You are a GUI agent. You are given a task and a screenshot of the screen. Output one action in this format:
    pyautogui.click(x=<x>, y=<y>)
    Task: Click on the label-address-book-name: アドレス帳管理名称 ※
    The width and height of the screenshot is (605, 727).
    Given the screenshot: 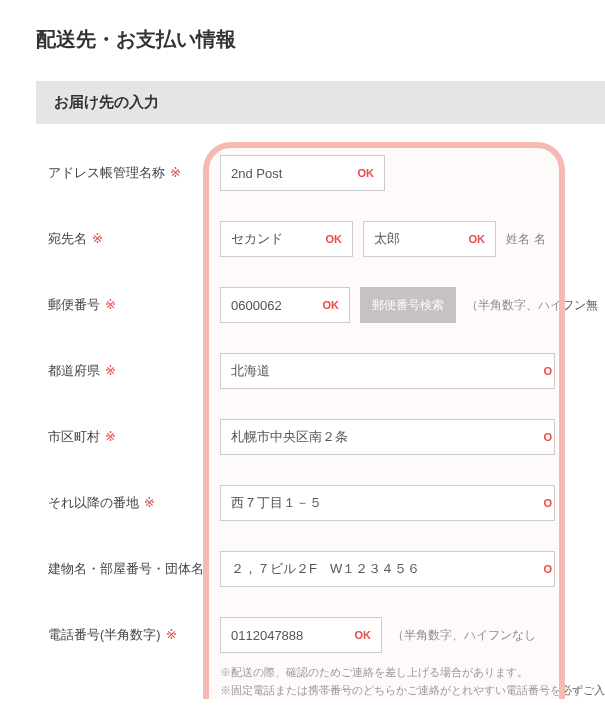 What is the action you would take?
    pyautogui.click(x=134, y=174)
    